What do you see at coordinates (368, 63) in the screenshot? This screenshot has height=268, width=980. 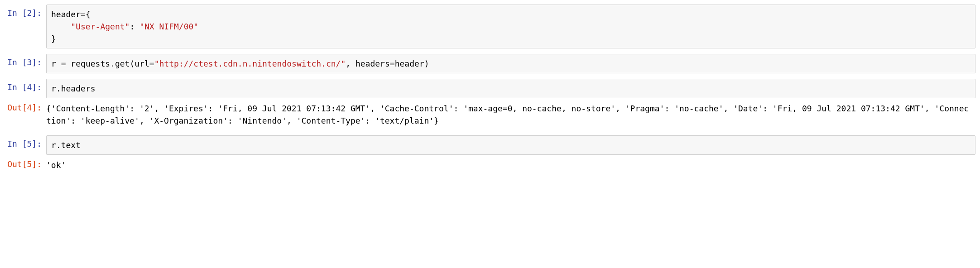 I see `code-token: , headers` at bounding box center [368, 63].